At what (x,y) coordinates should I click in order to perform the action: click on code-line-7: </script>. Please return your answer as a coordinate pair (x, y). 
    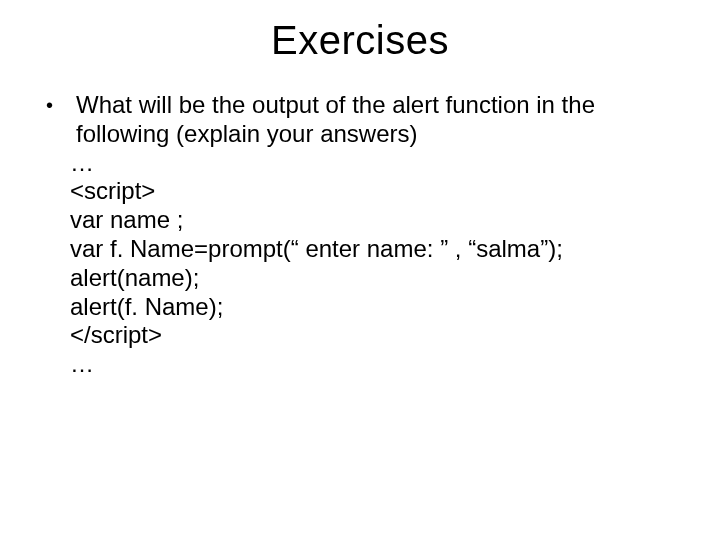
    Looking at the image, I should click on (375, 336).